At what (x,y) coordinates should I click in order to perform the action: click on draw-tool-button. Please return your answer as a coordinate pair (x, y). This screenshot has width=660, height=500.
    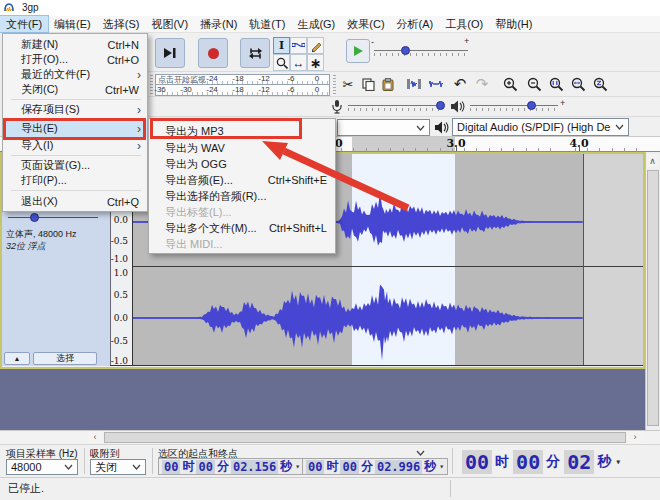
    Looking at the image, I should click on (316, 46).